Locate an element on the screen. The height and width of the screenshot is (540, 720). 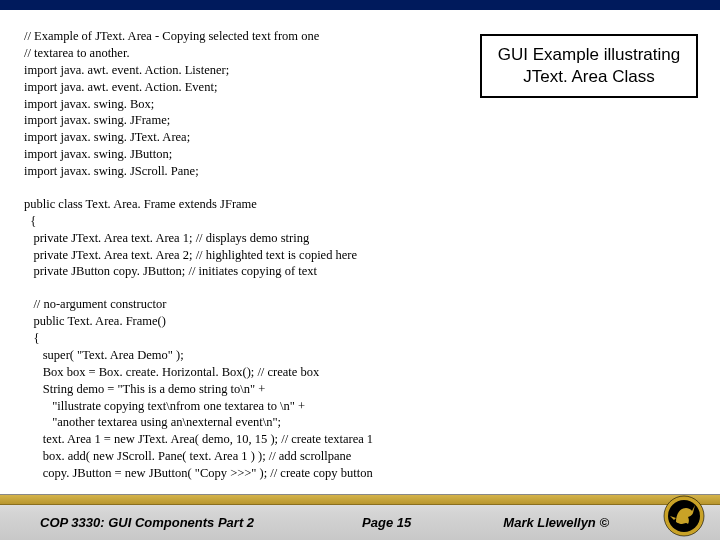
footer: COP 3330: GUI Components Part 2 Page 15 … is located at coordinates (360, 517).